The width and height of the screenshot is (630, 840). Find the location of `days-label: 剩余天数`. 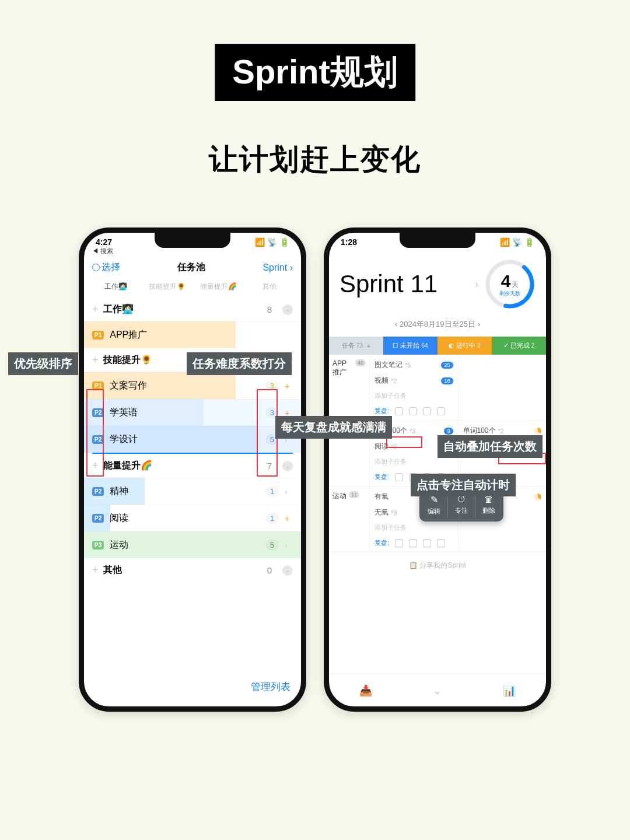

days-label: 剩余天数 is located at coordinates (510, 294).